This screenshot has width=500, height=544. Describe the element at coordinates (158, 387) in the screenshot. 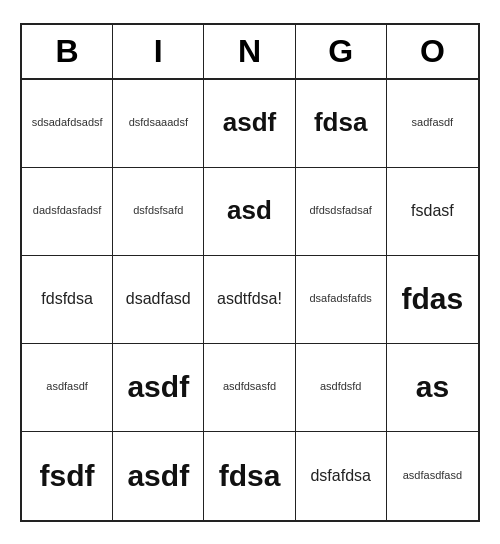

I see `cell-text-r3-c1: asdf` at that location.